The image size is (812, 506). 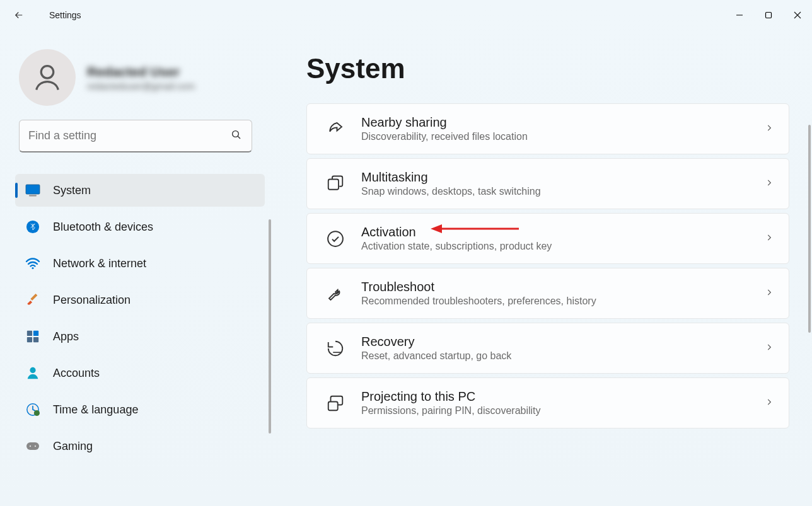 I want to click on recovery-icon, so click(x=335, y=348).